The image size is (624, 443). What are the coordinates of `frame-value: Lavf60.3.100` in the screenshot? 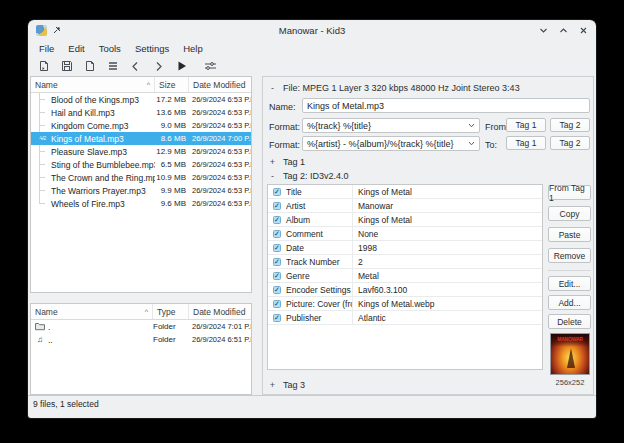 It's located at (447, 290).